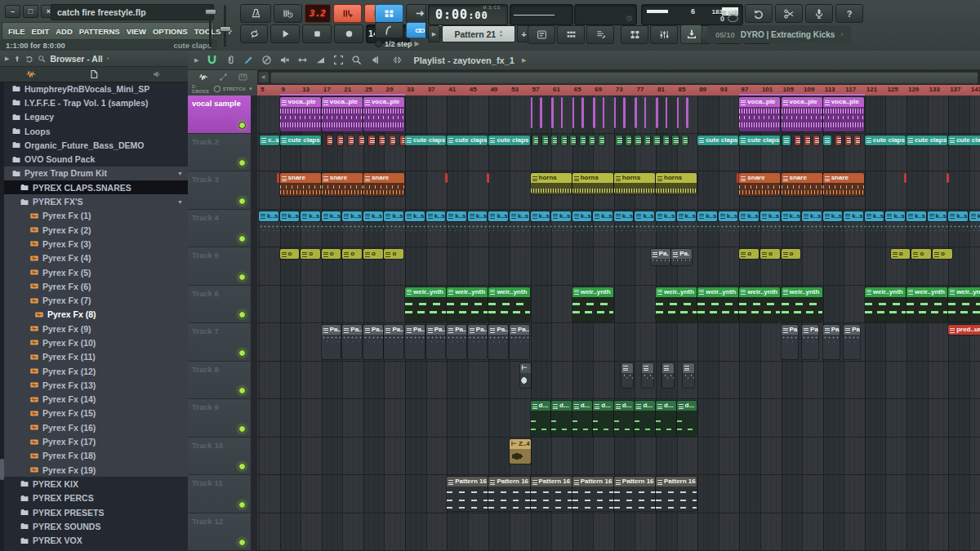  What do you see at coordinates (619, 153) in the screenshot?
I see `playlist-lane: c..scute clapscute clapscute clapscute c…` at bounding box center [619, 153].